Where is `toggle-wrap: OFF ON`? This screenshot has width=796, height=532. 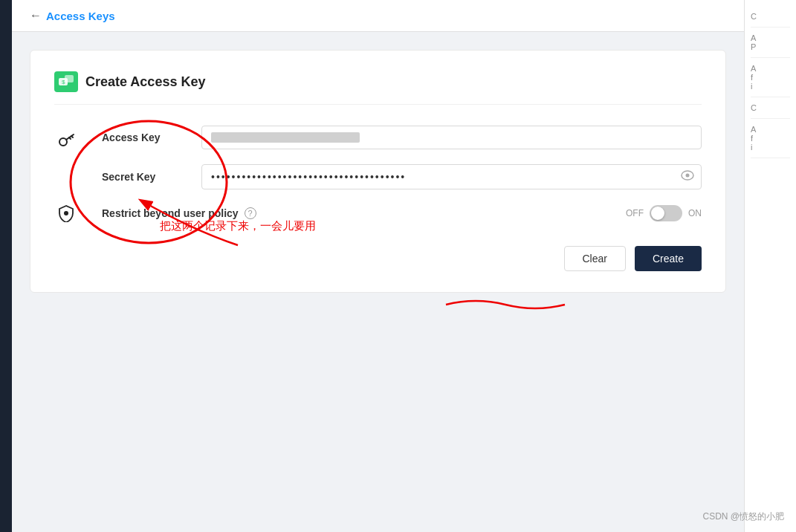 toggle-wrap: OFF ON is located at coordinates (664, 213).